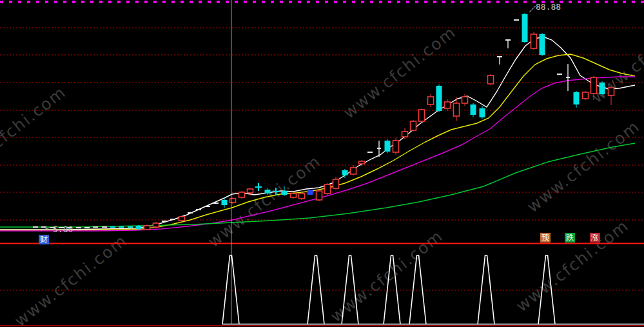 This screenshot has width=644, height=327. I want to click on signal-badge-fall: 跌, so click(570, 237).